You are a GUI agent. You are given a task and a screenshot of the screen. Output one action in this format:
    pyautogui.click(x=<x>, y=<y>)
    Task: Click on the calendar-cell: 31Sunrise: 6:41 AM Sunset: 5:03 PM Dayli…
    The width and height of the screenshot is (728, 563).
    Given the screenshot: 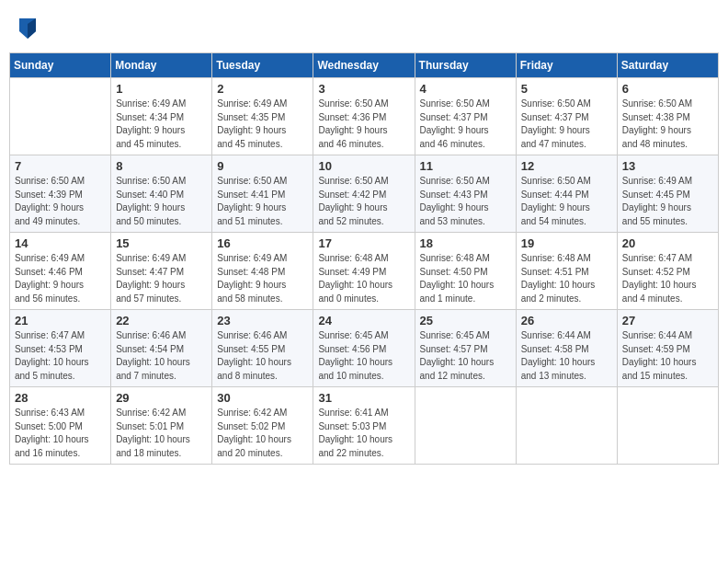 What is the action you would take?
    pyautogui.click(x=364, y=426)
    